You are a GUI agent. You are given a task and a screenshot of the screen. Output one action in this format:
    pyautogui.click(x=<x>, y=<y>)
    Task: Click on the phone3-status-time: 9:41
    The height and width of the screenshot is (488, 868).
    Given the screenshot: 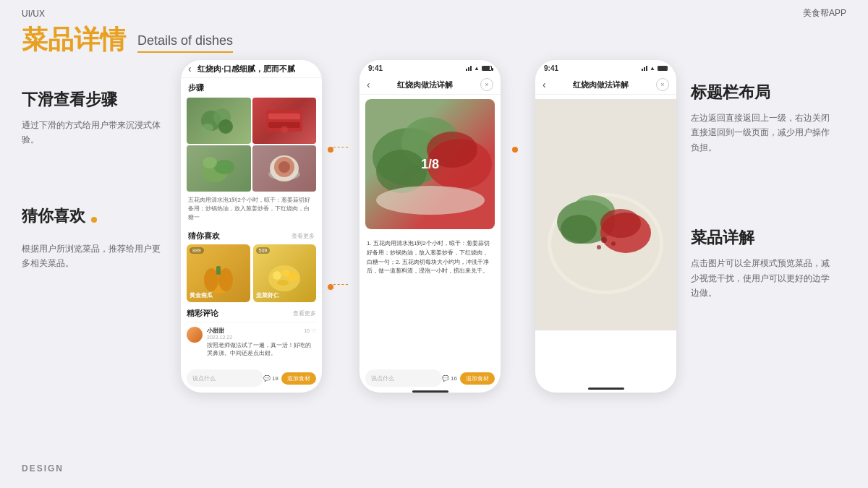 What is the action you would take?
    pyautogui.click(x=551, y=68)
    